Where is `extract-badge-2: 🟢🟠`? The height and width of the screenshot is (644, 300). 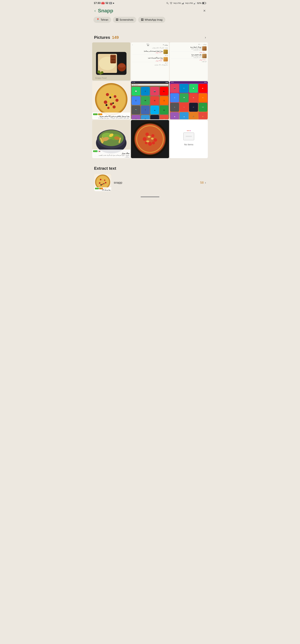
extract-badge-2: 🟢🟠 is located at coordinates (101, 188).